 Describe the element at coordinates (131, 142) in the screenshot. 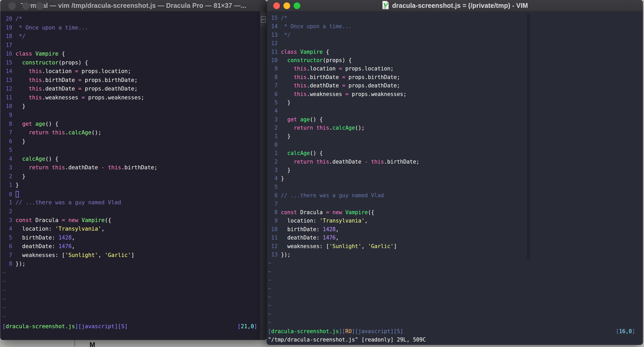

I see `code-line: 6 }` at that location.